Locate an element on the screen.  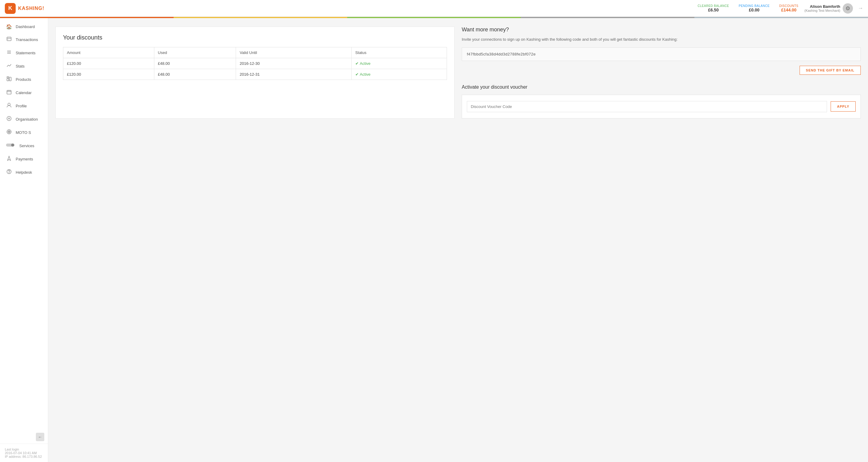
home-icon: 🏠 is located at coordinates (9, 27).